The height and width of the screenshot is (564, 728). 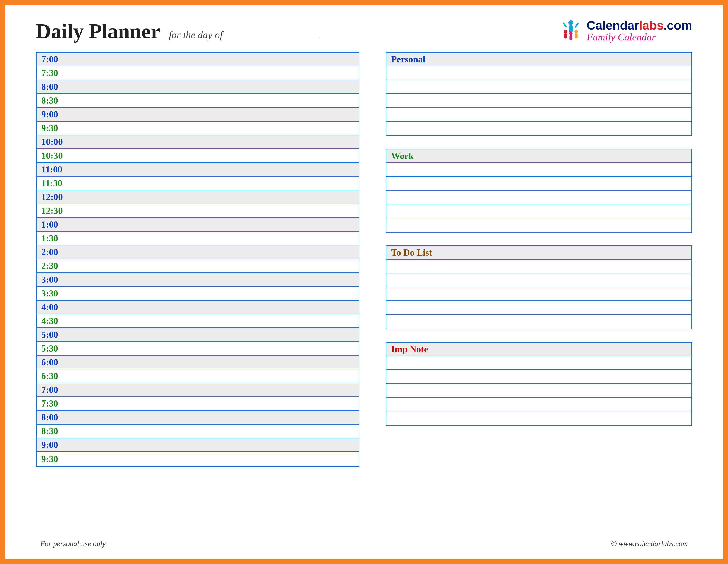 I want to click on time-row: 6:00, so click(x=198, y=363).